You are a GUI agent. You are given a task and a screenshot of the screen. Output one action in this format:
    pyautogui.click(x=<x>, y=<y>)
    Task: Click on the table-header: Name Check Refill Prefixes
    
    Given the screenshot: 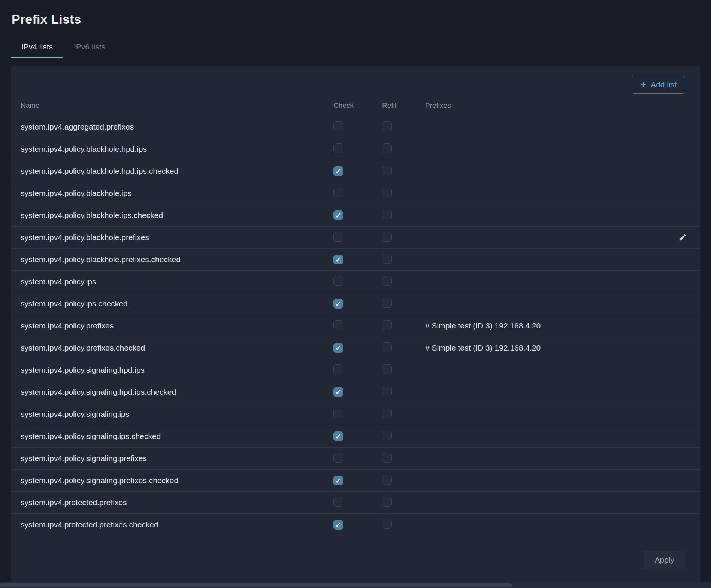 What is the action you would take?
    pyautogui.click(x=356, y=106)
    